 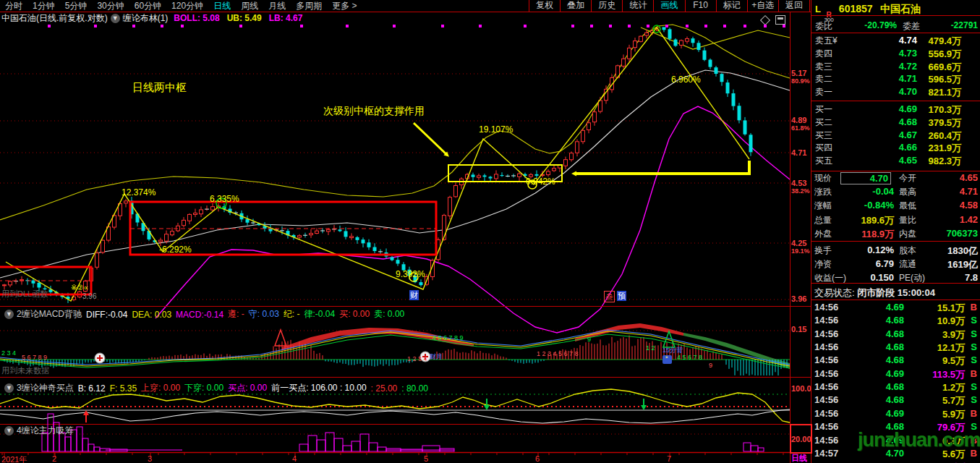 What do you see at coordinates (895, 41) in the screenshot?
I see `ask-row: 卖五¥4.74479.4万` at bounding box center [895, 41].